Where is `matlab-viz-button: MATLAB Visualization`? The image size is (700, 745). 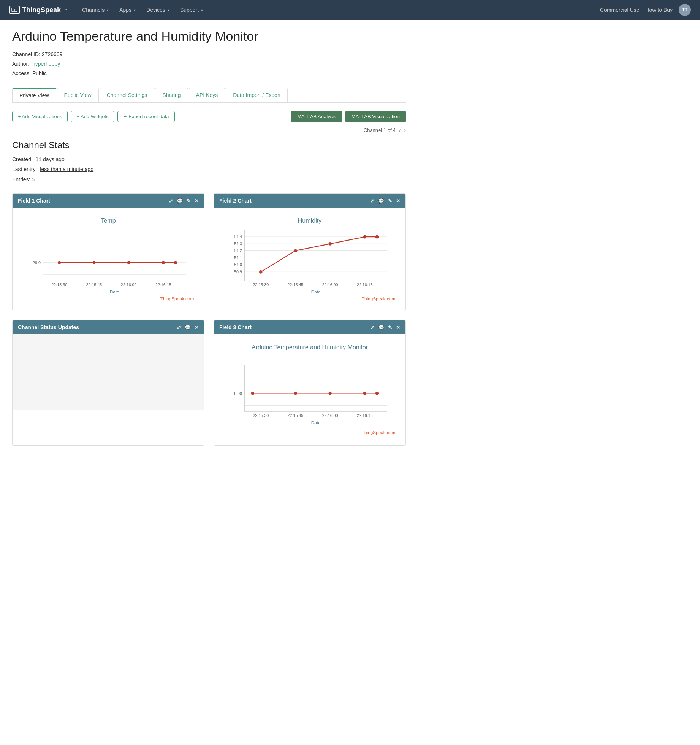 matlab-viz-button: MATLAB Visualization is located at coordinates (375, 116).